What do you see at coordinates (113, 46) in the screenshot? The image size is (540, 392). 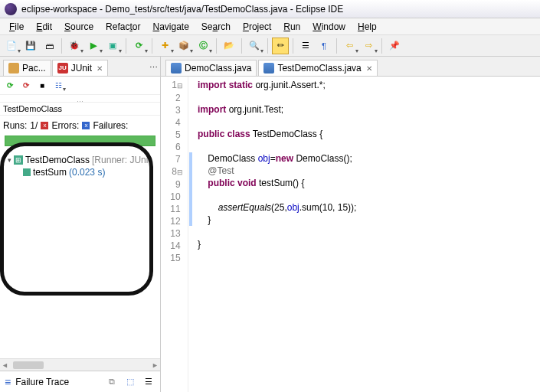 I see `coverage-button: ▣` at bounding box center [113, 46].